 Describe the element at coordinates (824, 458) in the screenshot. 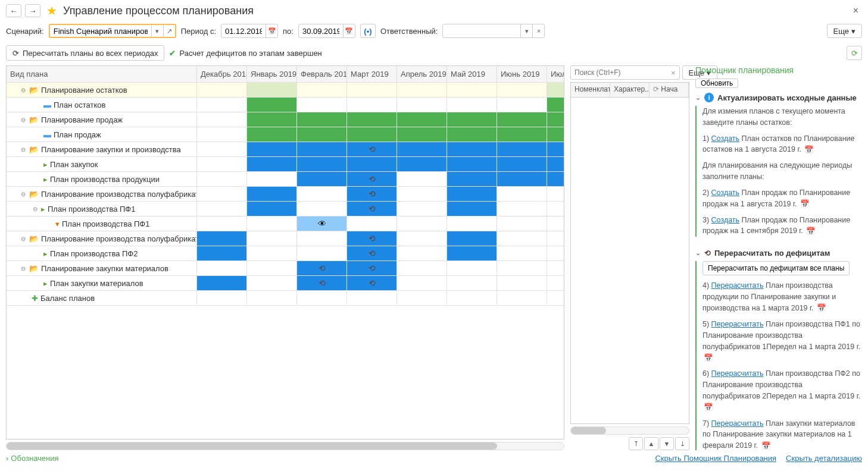

I see `hide-details-link: Скрыть детализацию` at that location.